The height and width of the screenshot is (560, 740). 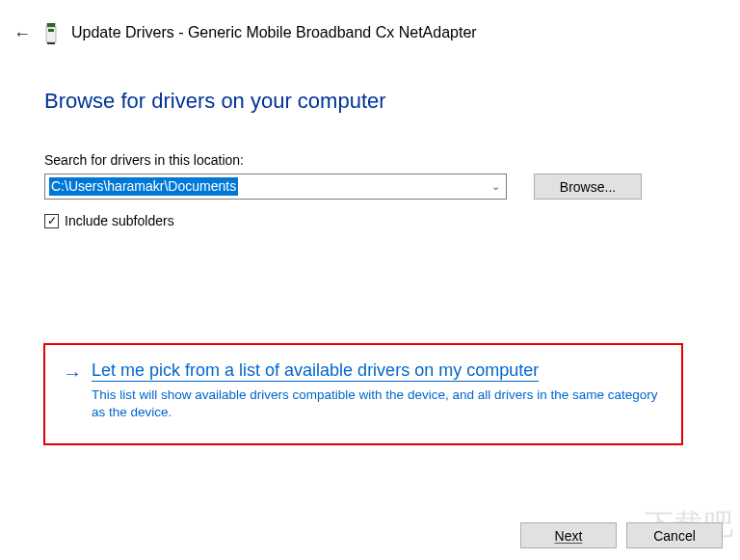 What do you see at coordinates (52, 222) in the screenshot?
I see `include-subfolders-checkbox: ✓` at bounding box center [52, 222].